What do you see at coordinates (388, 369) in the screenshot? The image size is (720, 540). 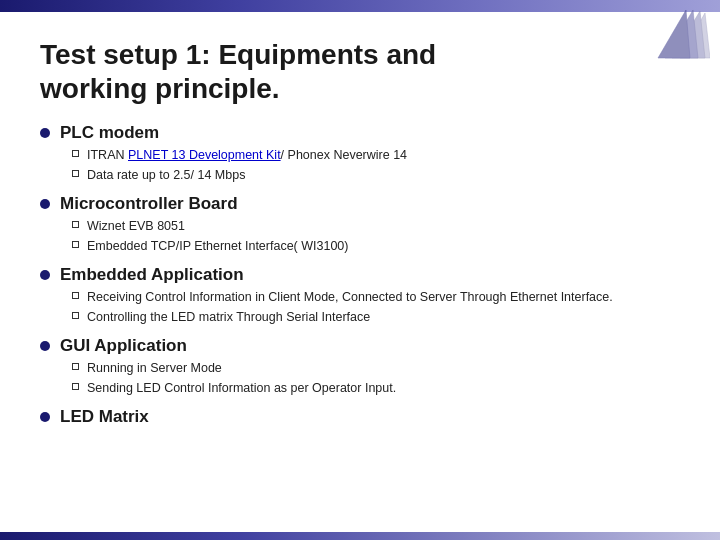 I see `sub-item-text: Running in Server Mode` at bounding box center [388, 369].